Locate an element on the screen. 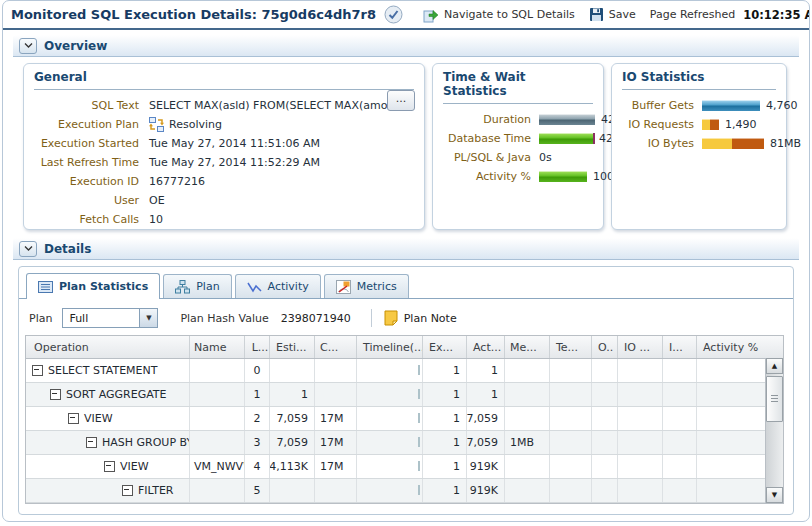 The image size is (812, 526). time-wait-title: Time & Wait Statistics is located at coordinates (518, 84).